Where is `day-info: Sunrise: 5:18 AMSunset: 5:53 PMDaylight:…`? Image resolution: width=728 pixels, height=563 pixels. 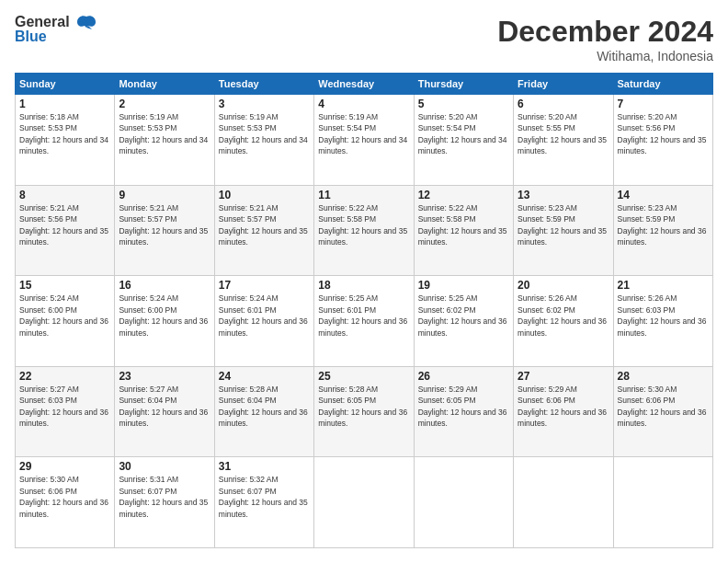
day-info: Sunrise: 5:18 AMSunset: 5:53 PMDaylight:… is located at coordinates (64, 134).